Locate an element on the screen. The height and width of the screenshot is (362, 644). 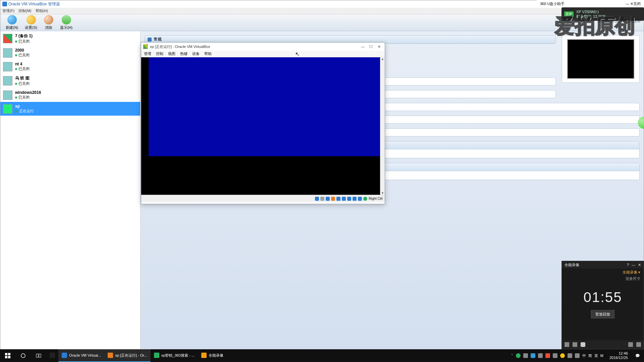
tray-chevron: ˄ is located at coordinates (512, 356).